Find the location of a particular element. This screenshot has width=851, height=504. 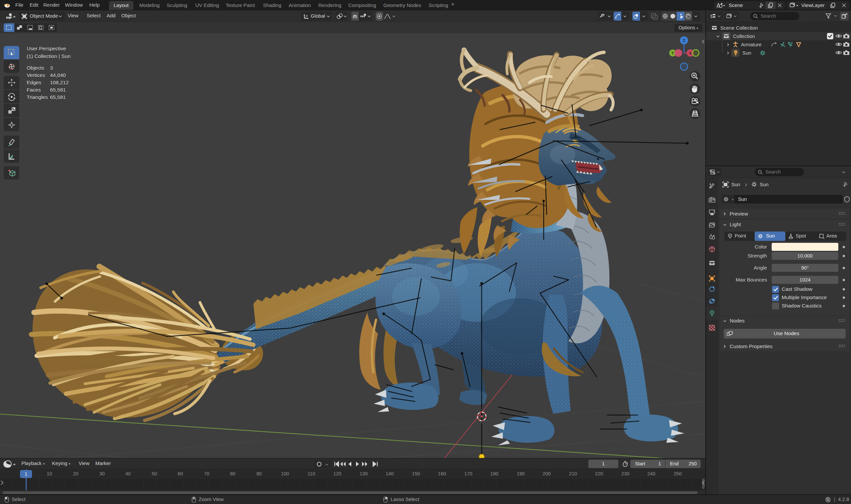

svg-text: Z is located at coordinates (684, 41).